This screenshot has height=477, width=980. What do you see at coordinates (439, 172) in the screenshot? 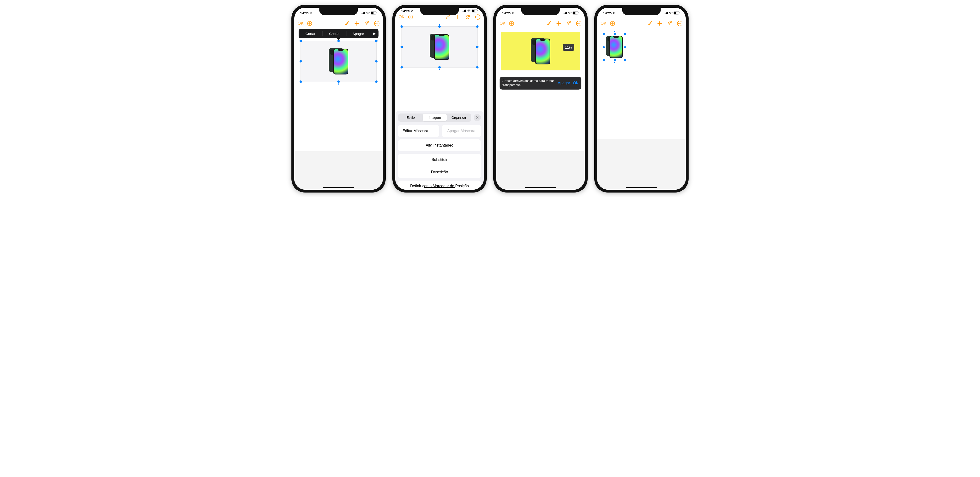
I see `description-button: Descrição` at bounding box center [439, 172].